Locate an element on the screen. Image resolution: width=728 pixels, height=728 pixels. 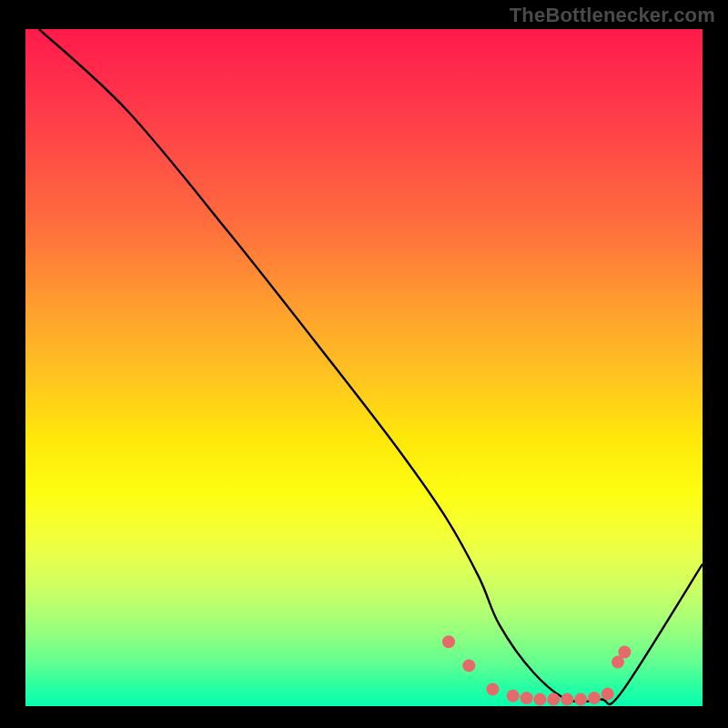
highlight-markers is located at coordinates (537, 670).